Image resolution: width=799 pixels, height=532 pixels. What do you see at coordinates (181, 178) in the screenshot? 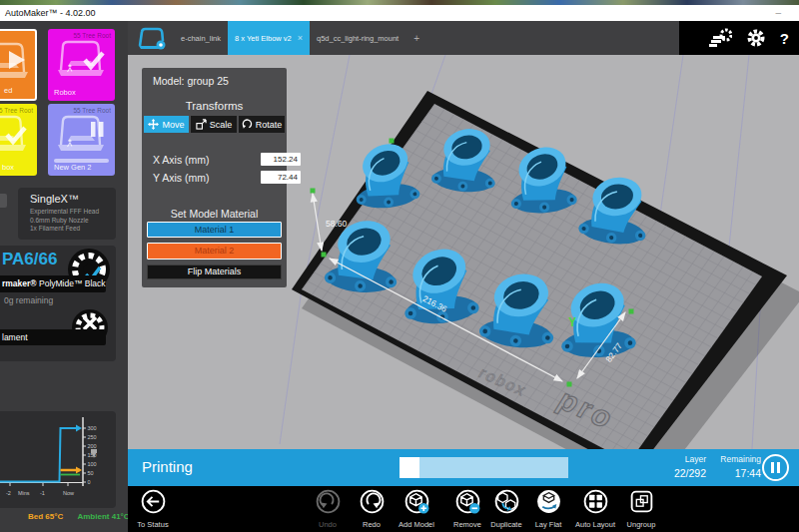
I see `y-axis-label: Y Axis (mm)` at bounding box center [181, 178].